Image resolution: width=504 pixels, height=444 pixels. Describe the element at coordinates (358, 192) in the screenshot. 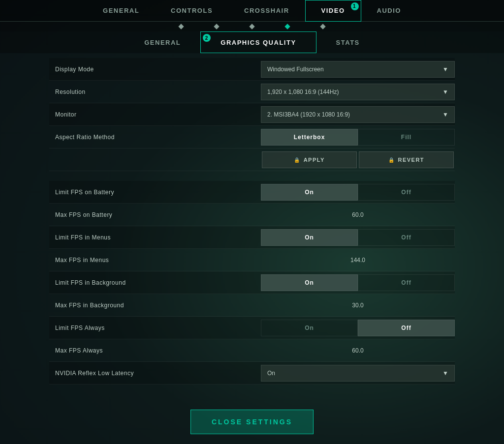

I see `limit-fps-battery-toggle: On Off` at that location.